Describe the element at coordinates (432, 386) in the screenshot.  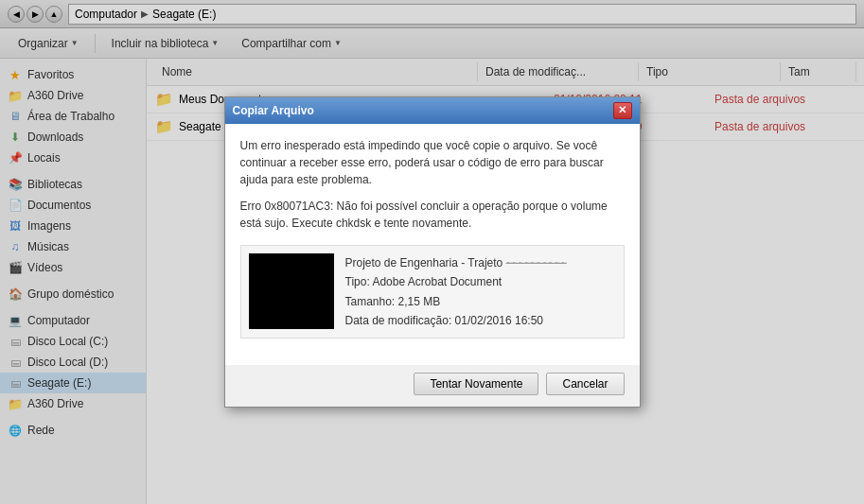
I see `dialog-footer: Tentar Novamente Cancelar` at that location.